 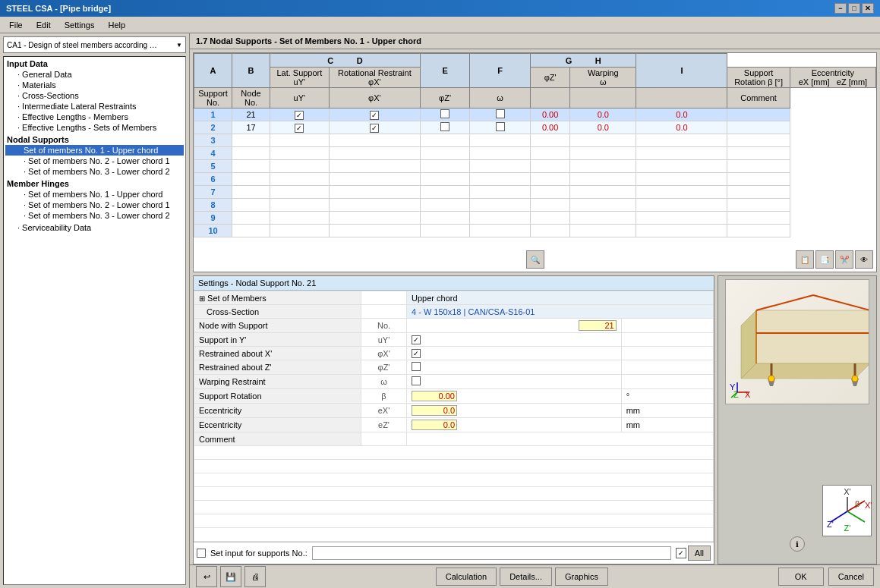 I want to click on grid-btn-2: 📑, so click(x=825, y=259).